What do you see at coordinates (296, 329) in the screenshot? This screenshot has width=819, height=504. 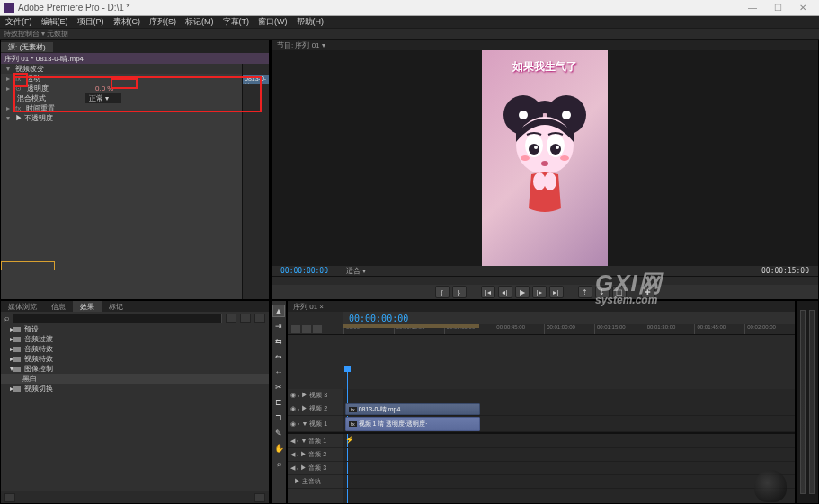 I see `snap-icon` at bounding box center [296, 329].